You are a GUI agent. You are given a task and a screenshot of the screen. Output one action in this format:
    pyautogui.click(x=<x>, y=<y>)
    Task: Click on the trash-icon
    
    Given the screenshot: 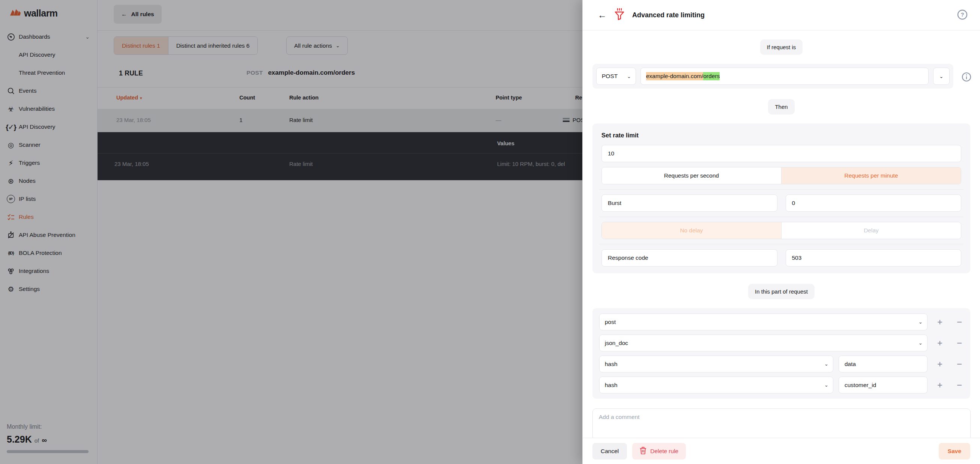 What is the action you would take?
    pyautogui.click(x=643, y=451)
    